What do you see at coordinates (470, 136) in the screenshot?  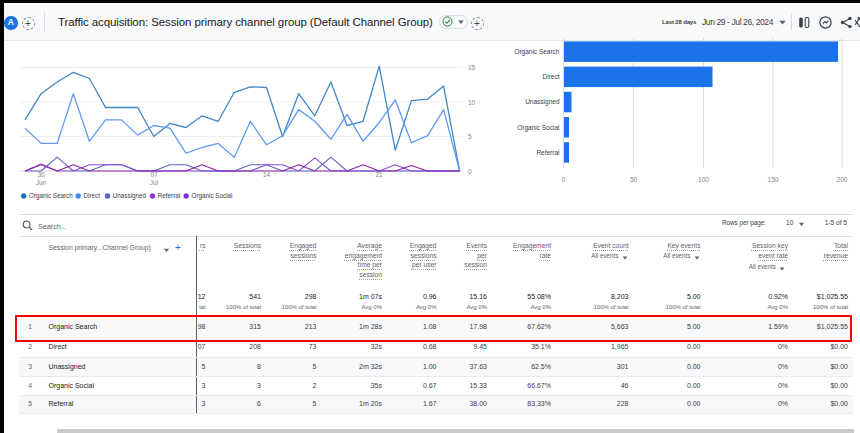 I see `svg-text: 5` at bounding box center [470, 136].